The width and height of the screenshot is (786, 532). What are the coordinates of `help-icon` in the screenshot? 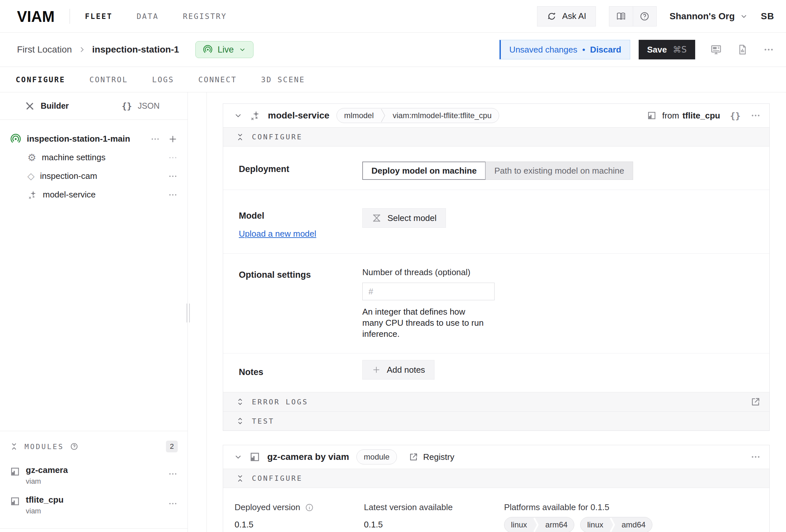 It's located at (645, 16).